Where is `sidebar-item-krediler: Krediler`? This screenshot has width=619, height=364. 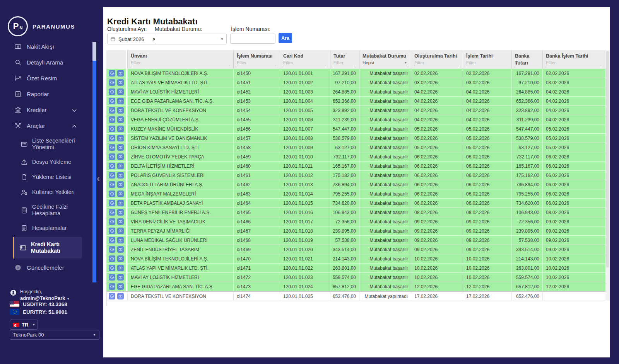
sidebar-item-krediler: Krediler is located at coordinates (46, 110).